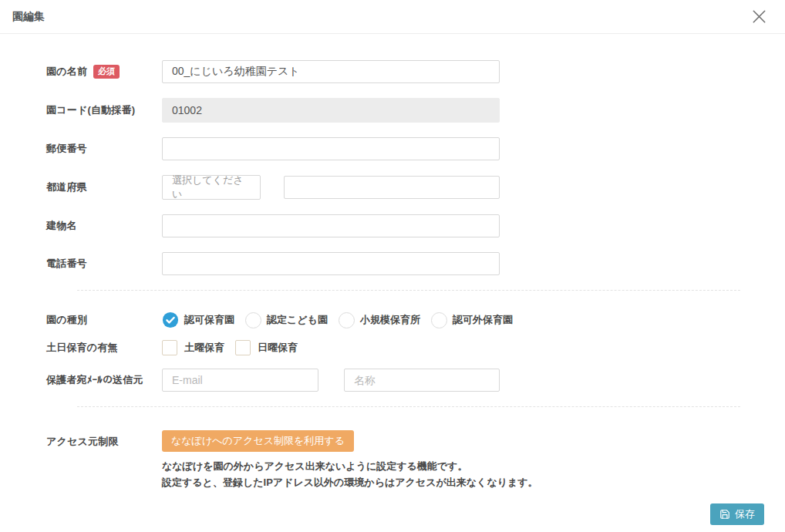  What do you see at coordinates (66, 264) in the screenshot?
I see `phone-label: 電話番号` at bounding box center [66, 264].